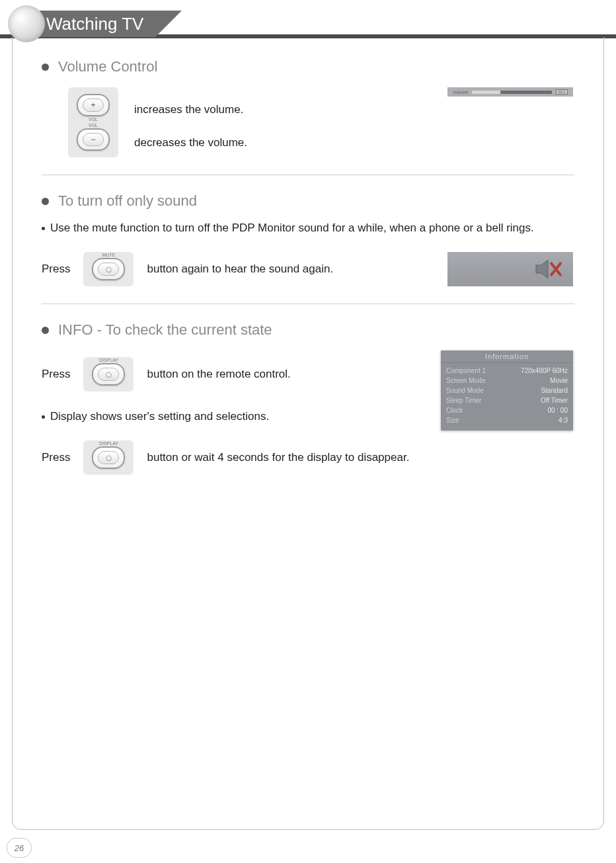 The height and width of the screenshot is (863, 616). I want to click on information-osd-rows: Component 1 720x480P 60Hz Screen Mode Mo…, so click(507, 397).